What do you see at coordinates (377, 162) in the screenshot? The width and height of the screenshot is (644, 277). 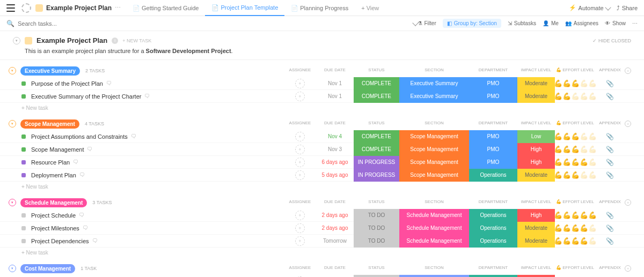 I see `status-badge: IN PROGRESS` at bounding box center [377, 162].